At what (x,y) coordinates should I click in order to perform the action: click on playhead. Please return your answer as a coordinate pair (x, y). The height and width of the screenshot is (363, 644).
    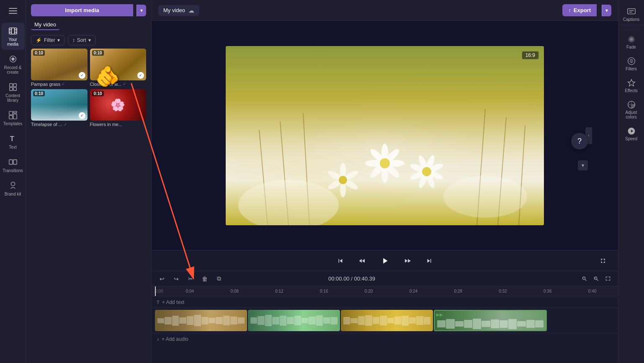
    Looking at the image, I should click on (155, 291).